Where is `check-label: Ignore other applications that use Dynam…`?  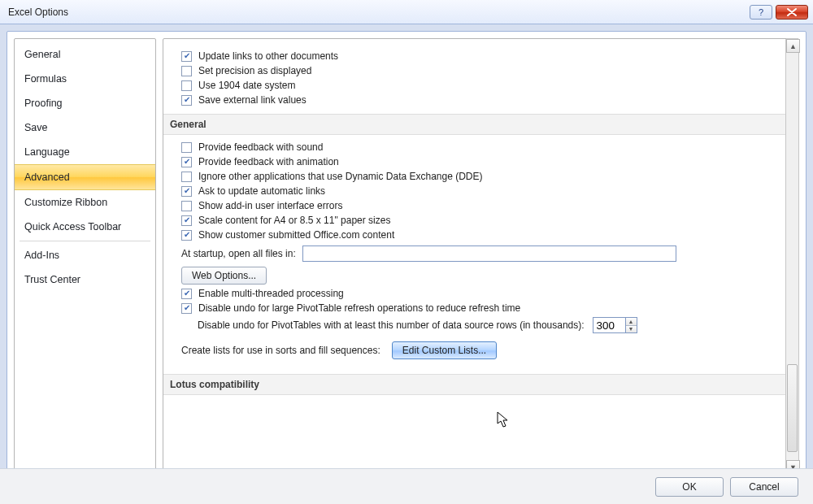
check-label: Ignore other applications that use Dynam… is located at coordinates (341, 176).